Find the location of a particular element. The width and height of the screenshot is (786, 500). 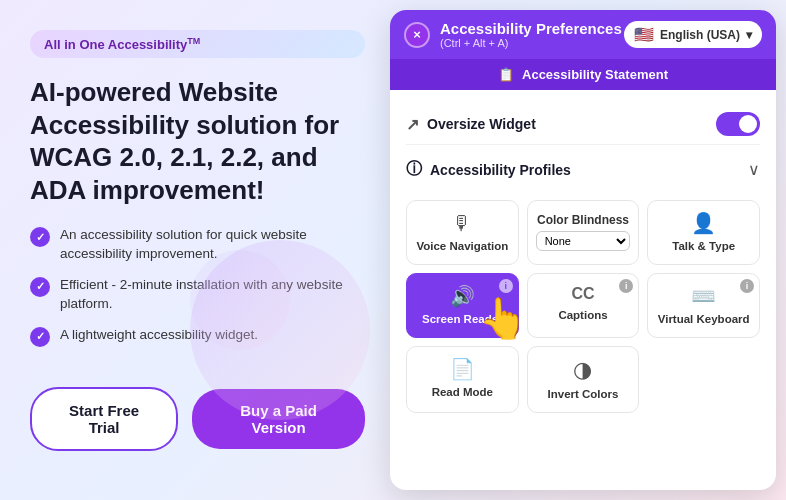

profiles-label-text: Accessibility Profiles is located at coordinates (500, 170).